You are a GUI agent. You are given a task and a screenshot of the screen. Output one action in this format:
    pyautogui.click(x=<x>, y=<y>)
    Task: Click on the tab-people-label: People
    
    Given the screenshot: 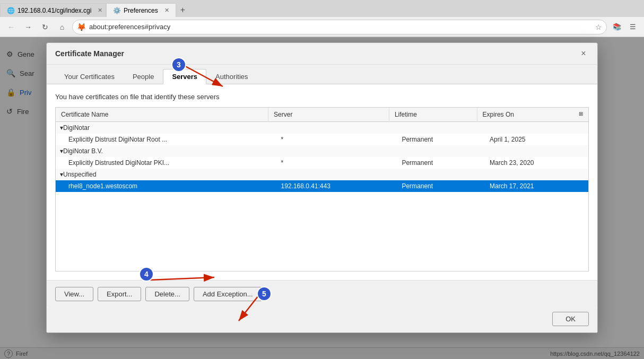 What is the action you would take?
    pyautogui.click(x=143, y=76)
    